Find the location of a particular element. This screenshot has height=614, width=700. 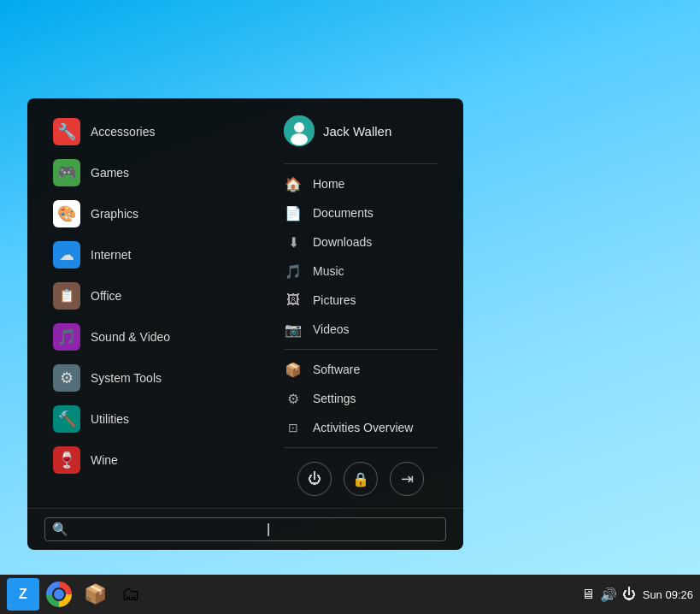

office-icon: 📋 is located at coordinates (67, 296).